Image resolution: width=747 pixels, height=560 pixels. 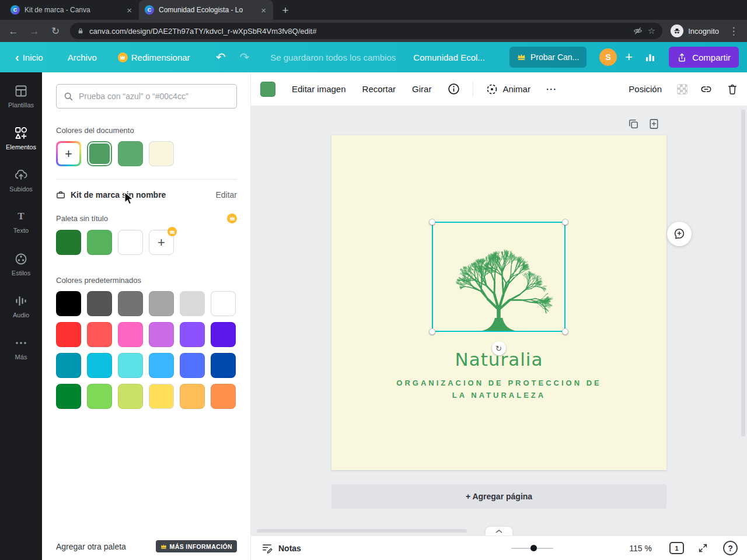 What do you see at coordinates (532, 548) in the screenshot?
I see `zoom-slider` at bounding box center [532, 548].